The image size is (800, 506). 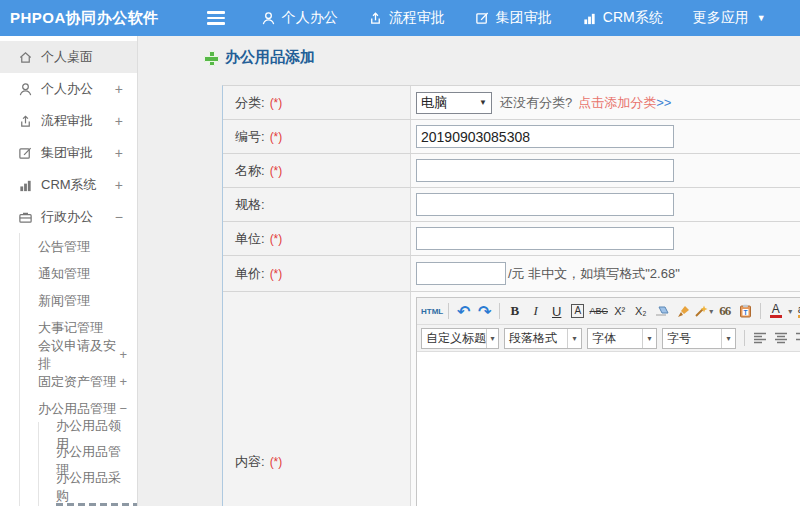 What do you see at coordinates (317, 238) in the screenshot?
I see `field-label: 单位: (*)` at bounding box center [317, 238].